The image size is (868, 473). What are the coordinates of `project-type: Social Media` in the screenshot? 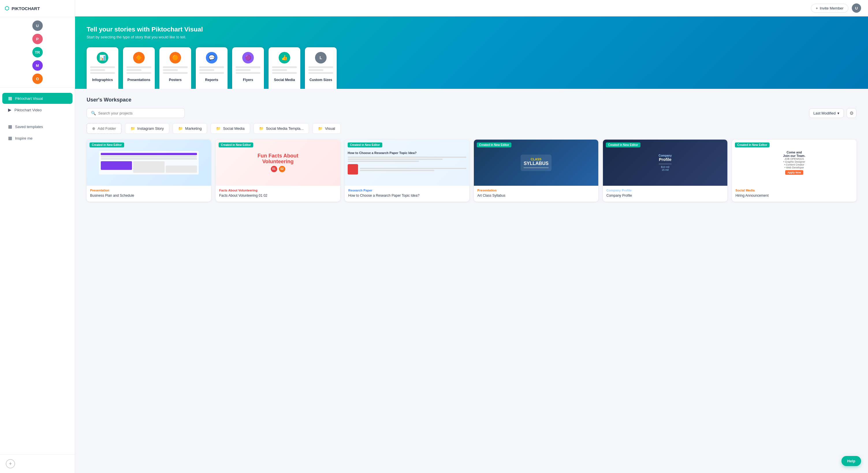 It's located at (794, 191).